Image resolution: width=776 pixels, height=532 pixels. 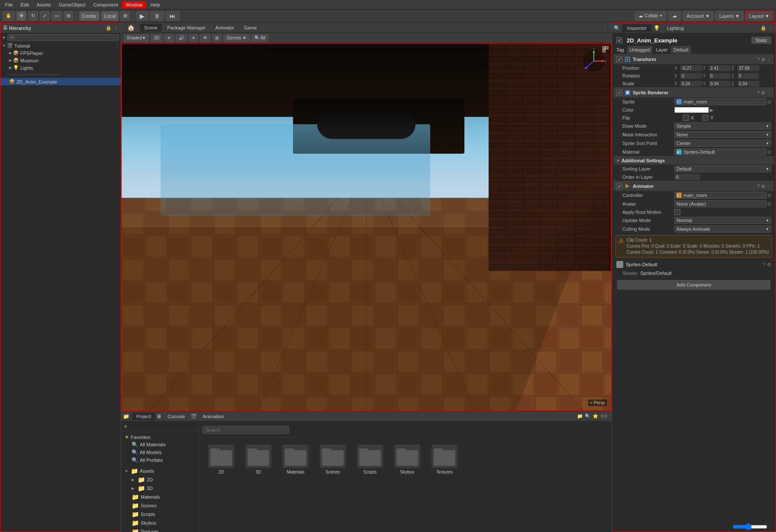 What do you see at coordinates (770, 204) in the screenshot?
I see `avatar-target-icon: ⊙` at bounding box center [770, 204].